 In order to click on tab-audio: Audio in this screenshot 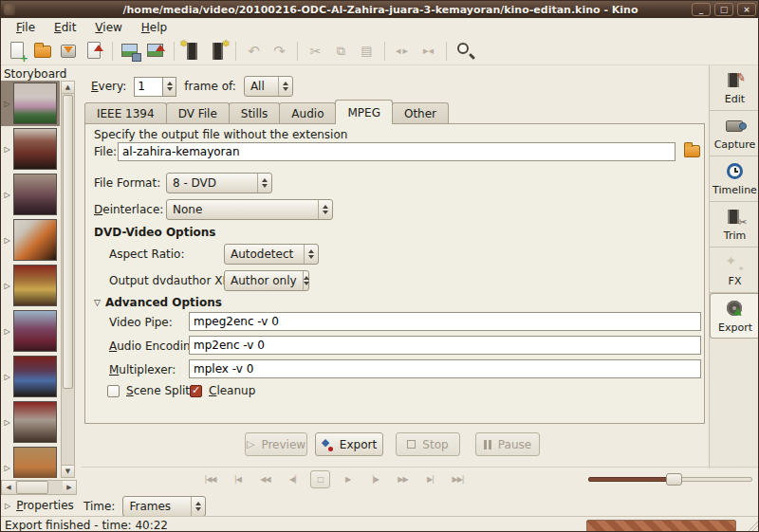, I will do `click(307, 114)`.